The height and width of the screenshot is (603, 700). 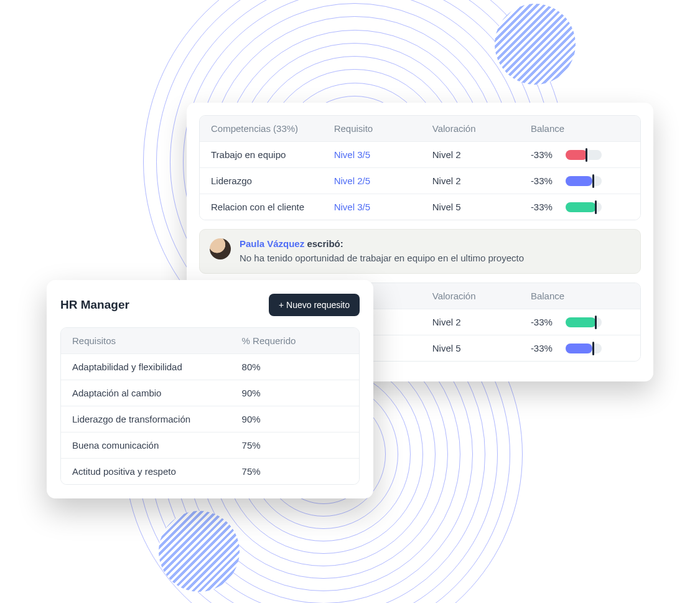 What do you see at coordinates (210, 445) in the screenshot?
I see `table-row: Buena comunicación 75%` at bounding box center [210, 445].